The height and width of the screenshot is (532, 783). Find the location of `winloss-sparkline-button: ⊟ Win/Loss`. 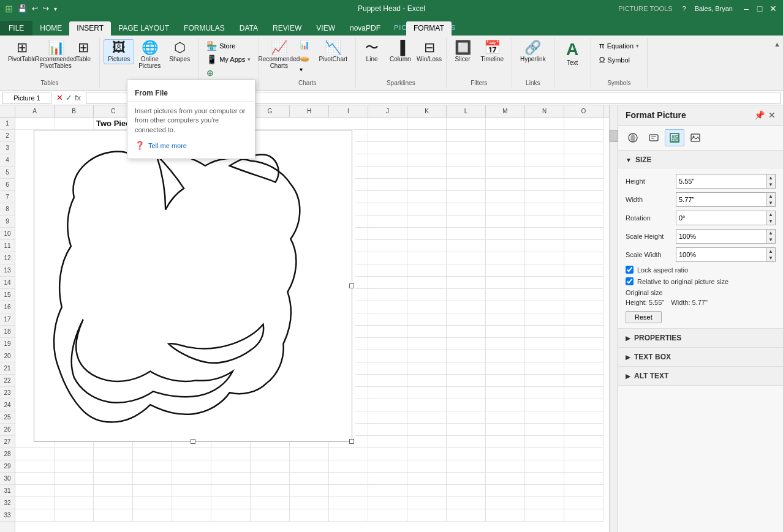

winloss-sparkline-button: ⊟ Win/Loss is located at coordinates (429, 51).